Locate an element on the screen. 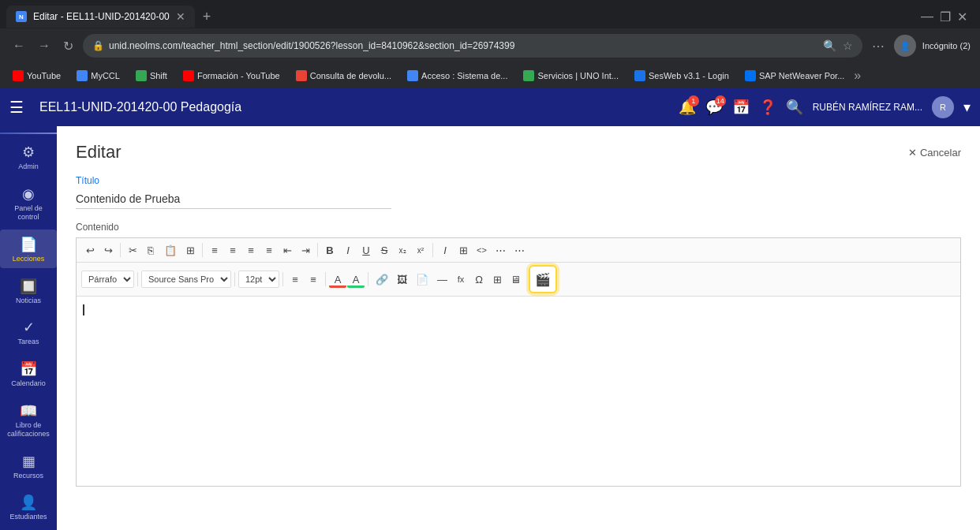  address-bar: ← → ↻ 🔒 unid.neolms.com/teacher_html_sec… is located at coordinates (490, 46).